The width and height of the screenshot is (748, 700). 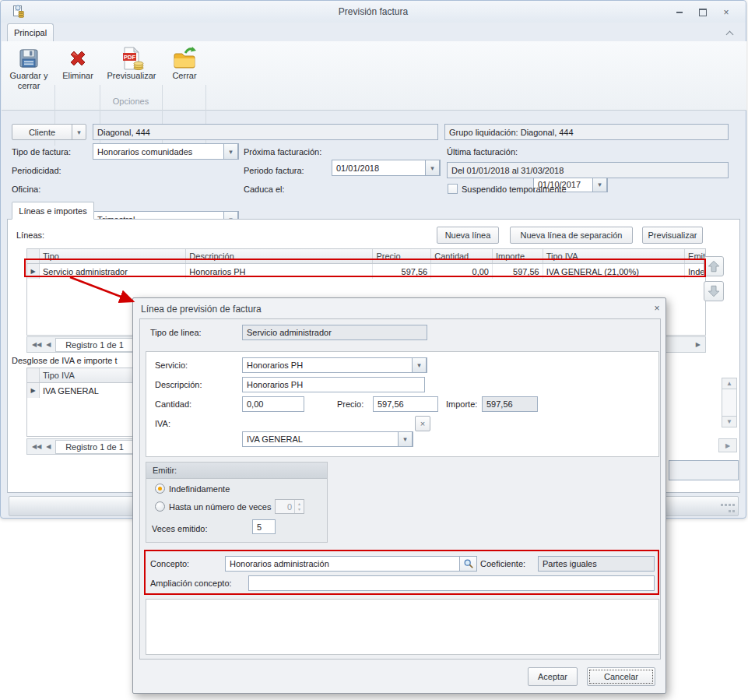 What do you see at coordinates (704, 470) in the screenshot?
I see `totals-field` at bounding box center [704, 470].